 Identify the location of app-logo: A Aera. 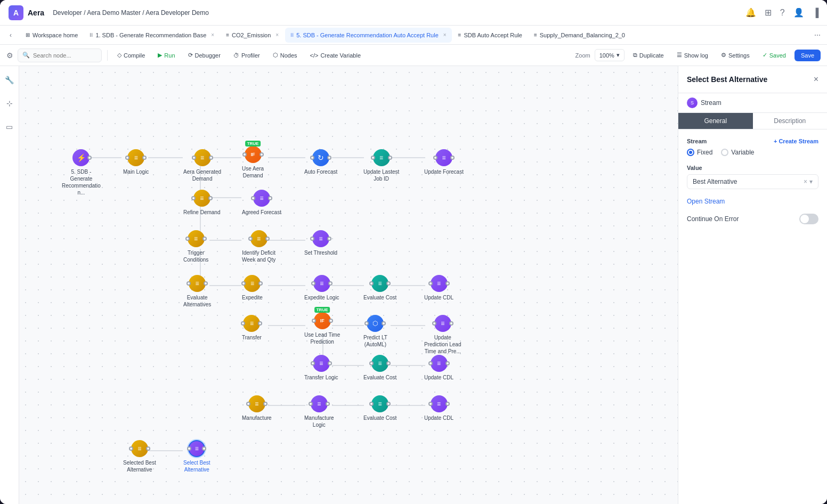
(27, 13).